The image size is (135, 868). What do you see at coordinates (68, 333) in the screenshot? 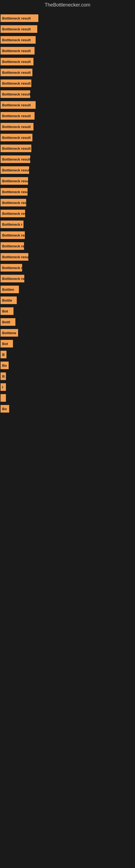
I see `bar-row: Bottlene` at bounding box center [68, 333].